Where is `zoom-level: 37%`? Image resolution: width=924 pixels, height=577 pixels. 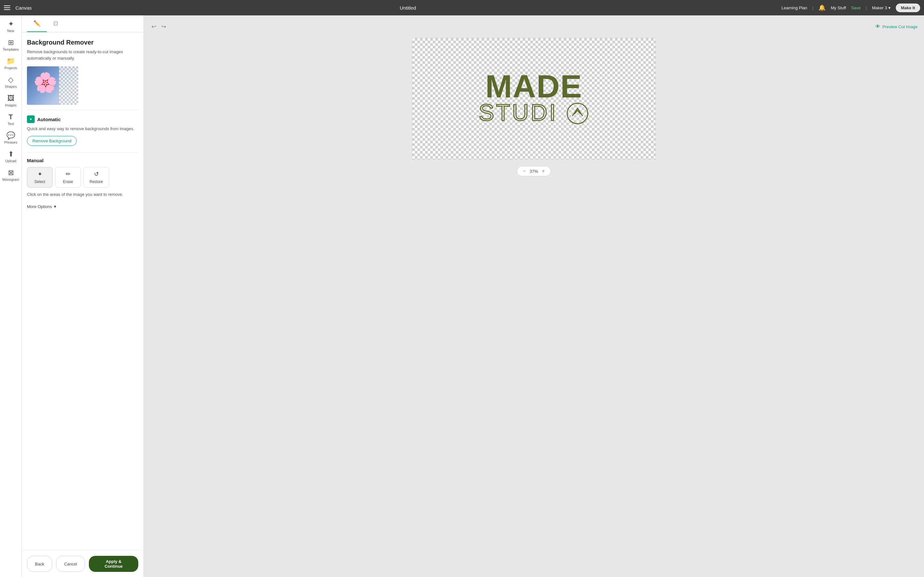 zoom-level: 37% is located at coordinates (534, 171).